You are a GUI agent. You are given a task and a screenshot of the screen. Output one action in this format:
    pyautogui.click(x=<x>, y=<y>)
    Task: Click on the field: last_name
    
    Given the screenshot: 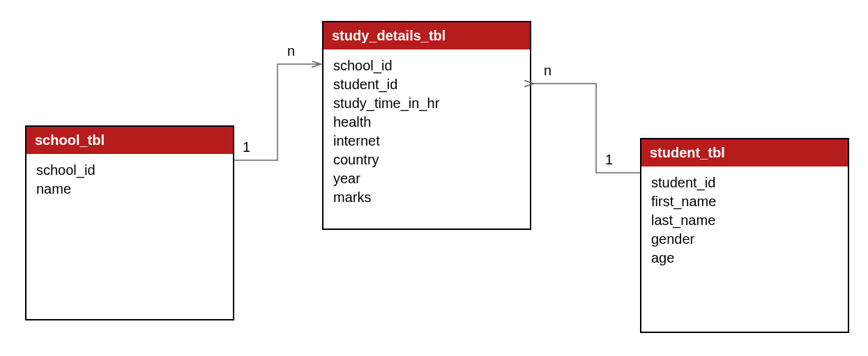 What is the action you would take?
    pyautogui.click(x=745, y=220)
    